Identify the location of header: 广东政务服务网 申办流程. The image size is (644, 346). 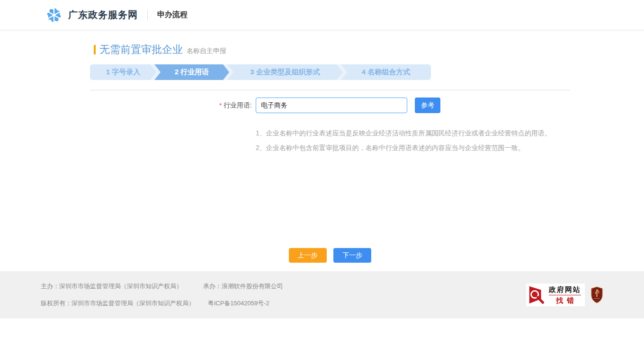
(322, 15).